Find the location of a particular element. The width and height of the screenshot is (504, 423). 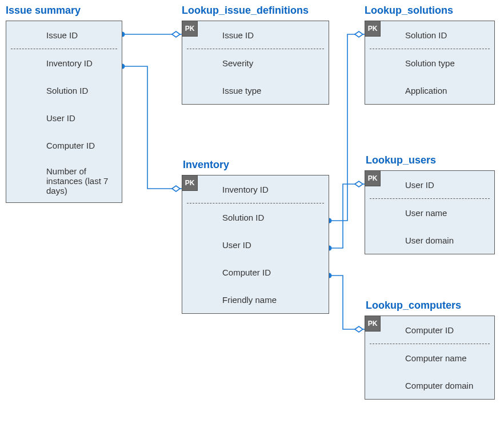

entity-lookup_issue_defs: PKIssue IDSeverityIssue type is located at coordinates (255, 63).